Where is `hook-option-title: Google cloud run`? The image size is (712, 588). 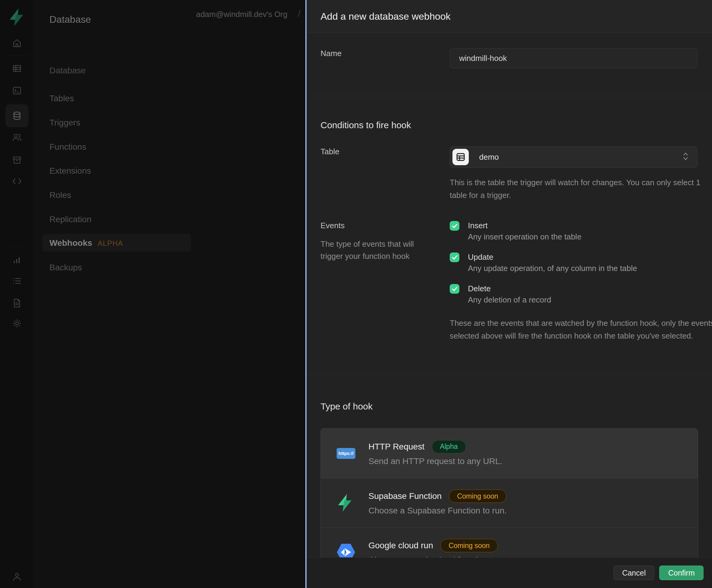
hook-option-title: Google cloud run is located at coordinates (401, 546).